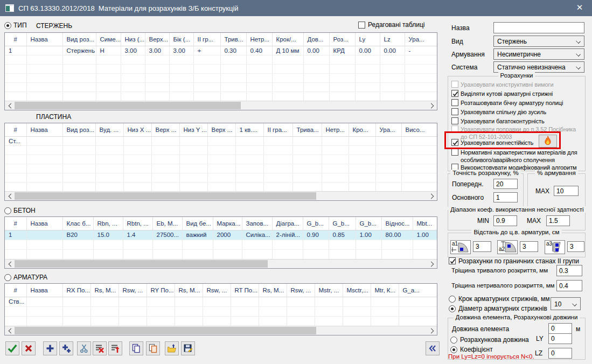 This screenshot has height=364, width=592. Describe the element at coordinates (362, 25) in the screenshot. I see `editable-tables-box` at that location.